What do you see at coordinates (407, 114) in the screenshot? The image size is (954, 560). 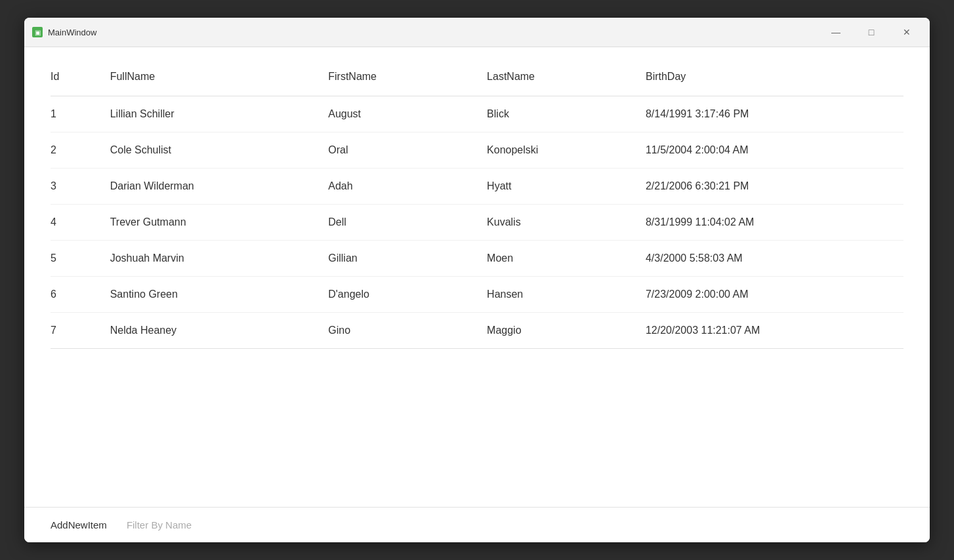 I see `cell-firstname-0: August` at bounding box center [407, 114].